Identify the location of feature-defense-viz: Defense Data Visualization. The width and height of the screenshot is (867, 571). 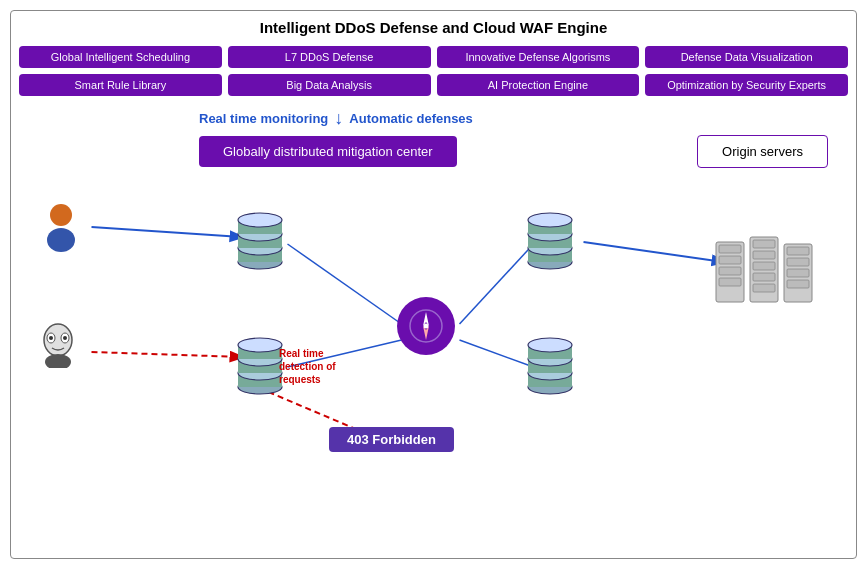
(746, 57).